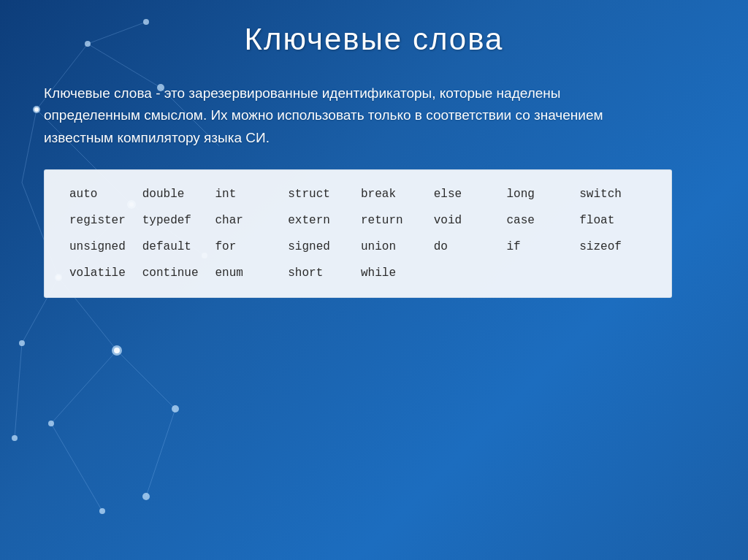 This screenshot has height=560, width=748. What do you see at coordinates (394, 194) in the screenshot?
I see `keyword-cell: break` at bounding box center [394, 194].